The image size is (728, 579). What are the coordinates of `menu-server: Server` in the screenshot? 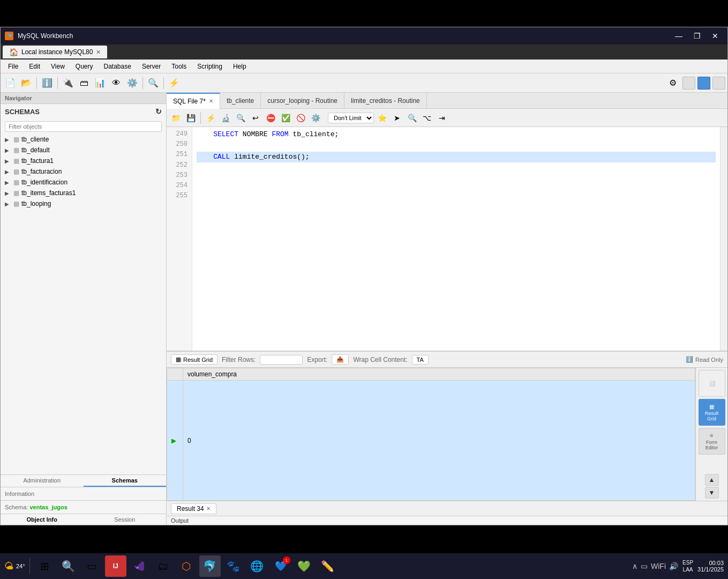 It's located at (151, 66).